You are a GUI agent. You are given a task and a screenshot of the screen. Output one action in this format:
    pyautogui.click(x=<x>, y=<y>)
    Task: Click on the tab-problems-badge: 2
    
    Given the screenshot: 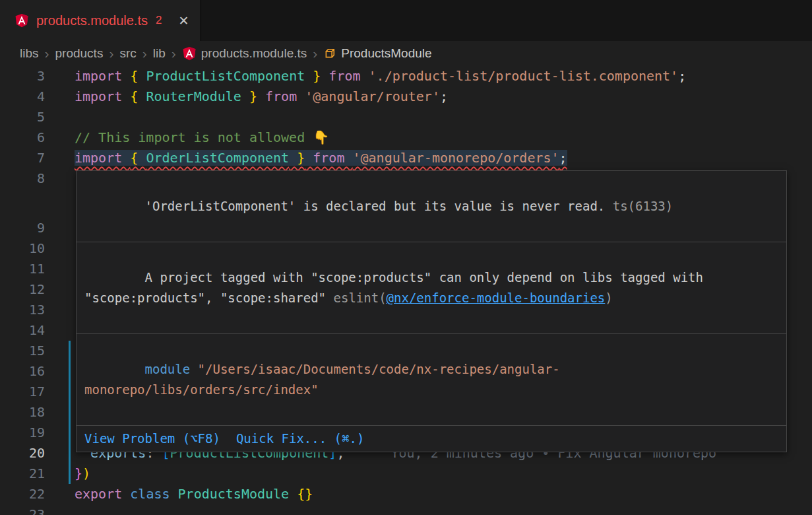 What is the action you would take?
    pyautogui.click(x=158, y=20)
    